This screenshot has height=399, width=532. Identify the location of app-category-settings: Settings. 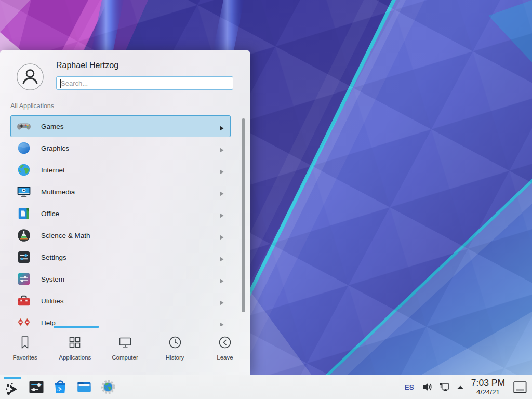
(121, 257).